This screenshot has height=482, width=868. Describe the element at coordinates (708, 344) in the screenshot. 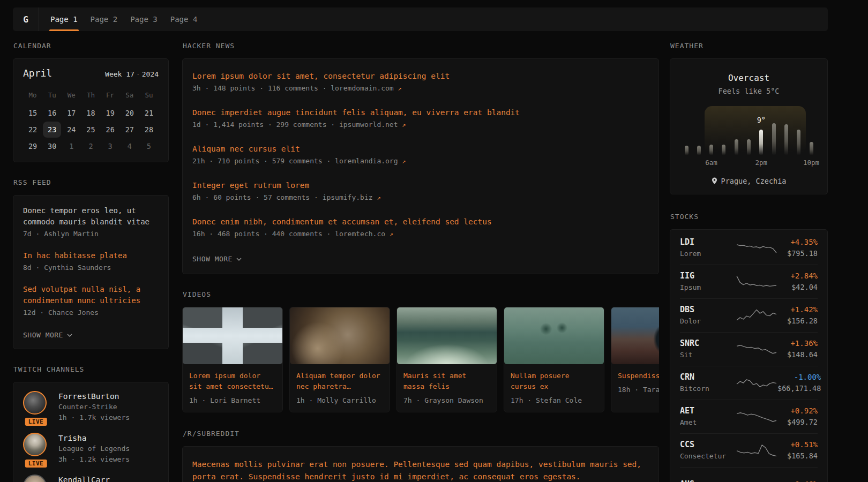

I see `stock-ticker: SNRC` at that location.